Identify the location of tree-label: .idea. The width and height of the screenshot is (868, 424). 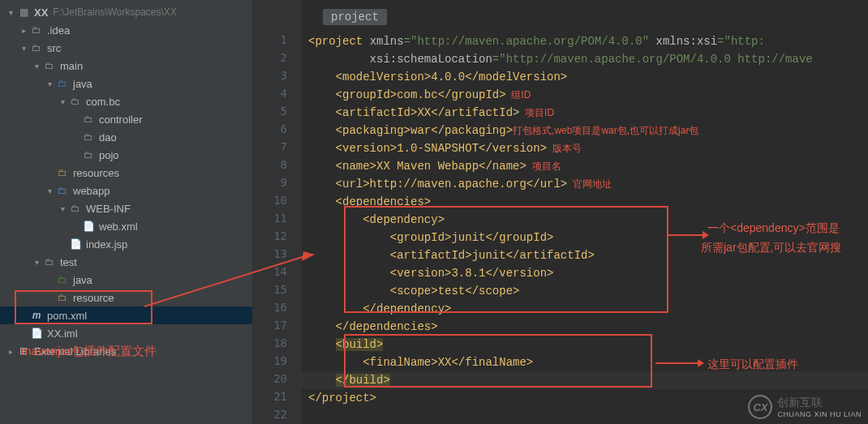
(58, 31).